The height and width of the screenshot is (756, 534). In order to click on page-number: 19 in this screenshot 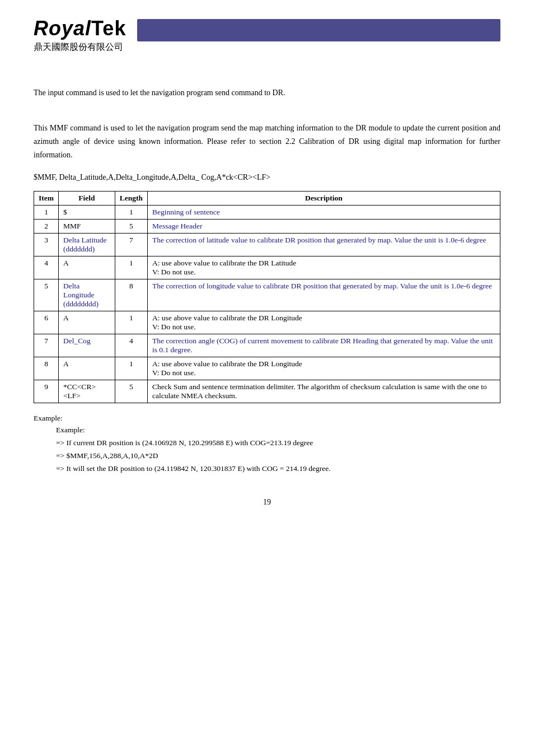, I will do `click(267, 502)`.